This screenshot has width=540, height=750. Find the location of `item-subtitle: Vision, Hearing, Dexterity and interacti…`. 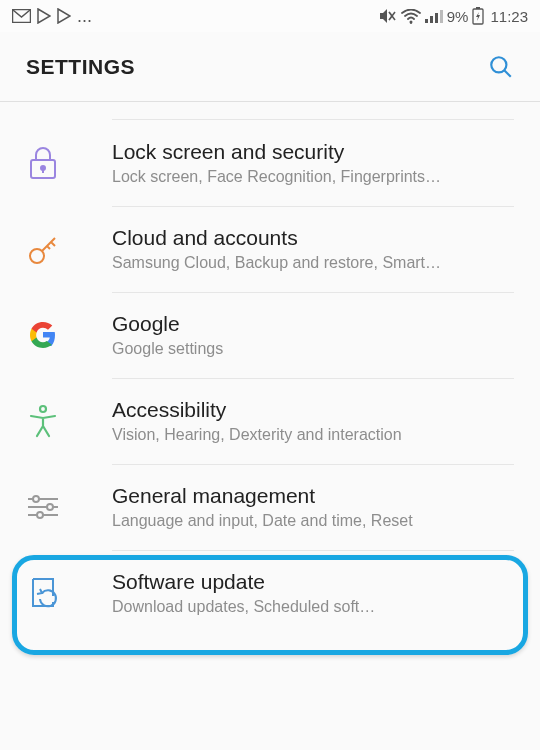

item-subtitle: Vision, Hearing, Dexterity and interacti… is located at coordinates (302, 435).